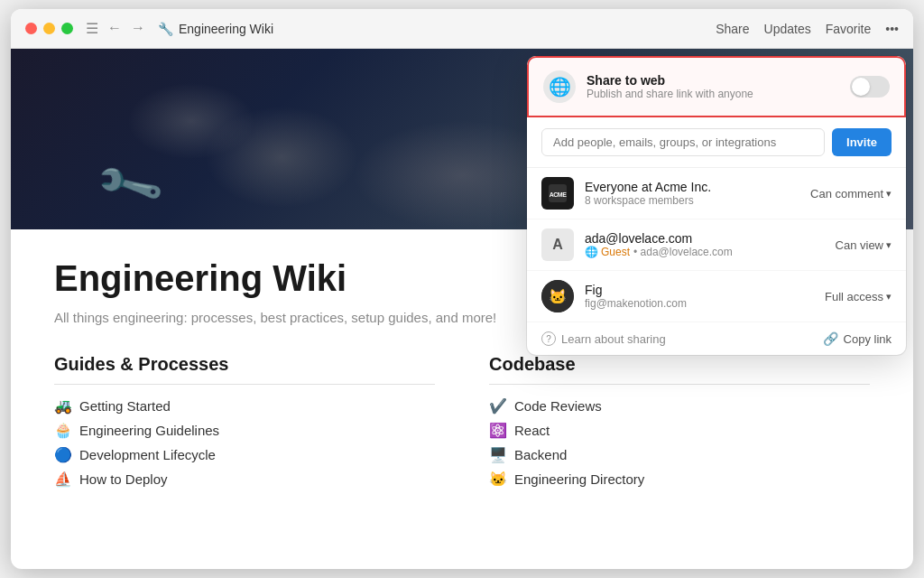 This screenshot has width=924, height=578. Describe the element at coordinates (699, 303) in the screenshot. I see `fig-detail: fig@makenotion.com` at that location.